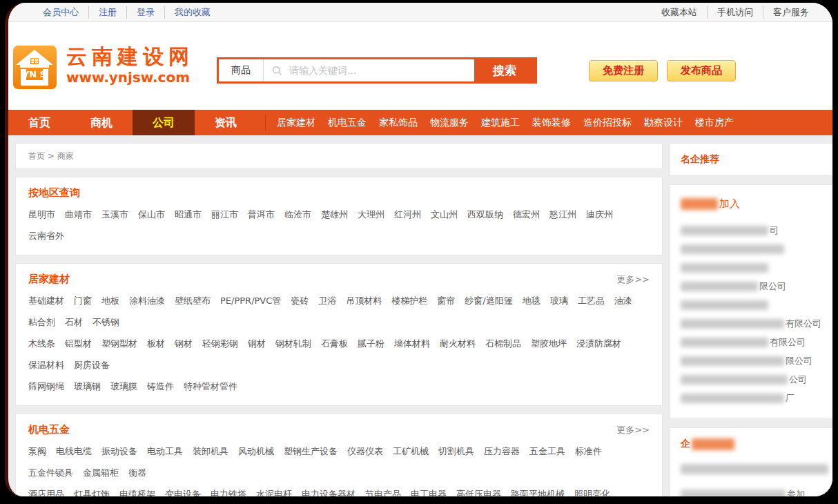 This screenshot has width=838, height=504. Describe the element at coordinates (538, 490) in the screenshot. I see `category-link: 路面平地机械` at that location.